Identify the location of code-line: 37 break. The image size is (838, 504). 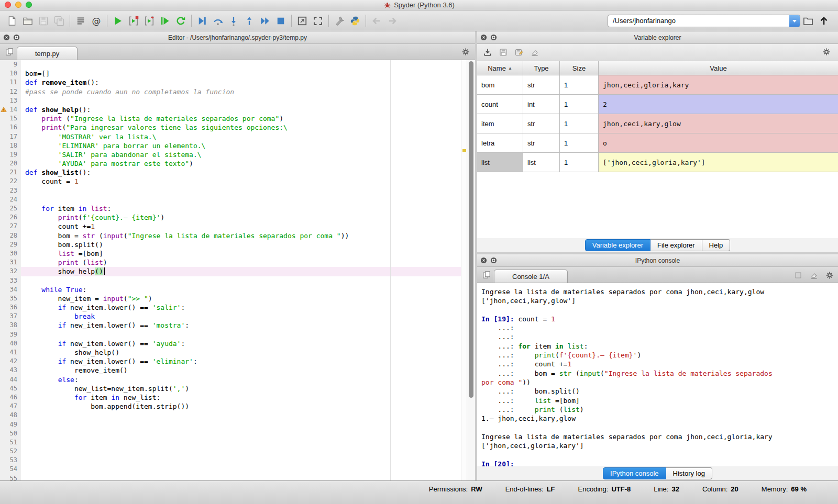
(238, 316).